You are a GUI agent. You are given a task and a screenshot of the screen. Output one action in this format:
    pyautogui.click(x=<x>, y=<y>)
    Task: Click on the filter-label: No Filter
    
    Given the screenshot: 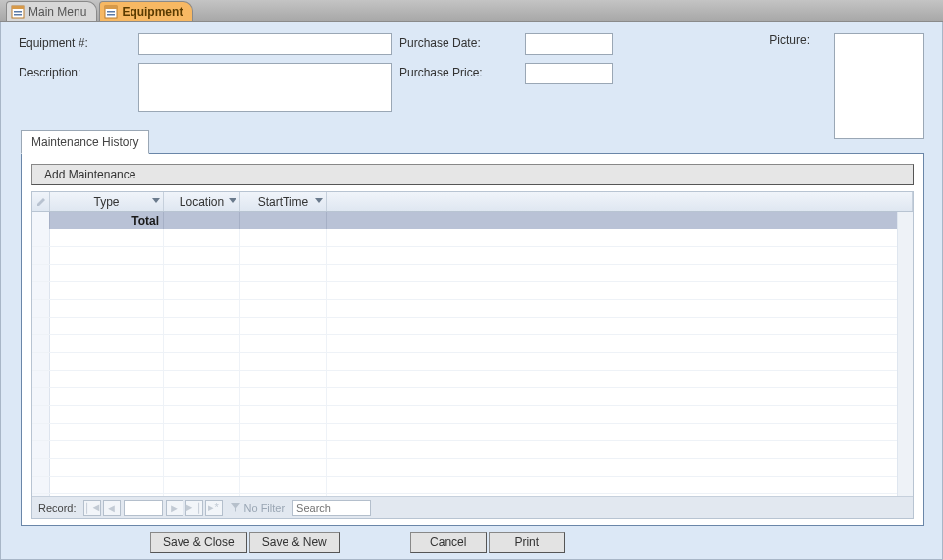 What is the action you would take?
    pyautogui.click(x=265, y=508)
    